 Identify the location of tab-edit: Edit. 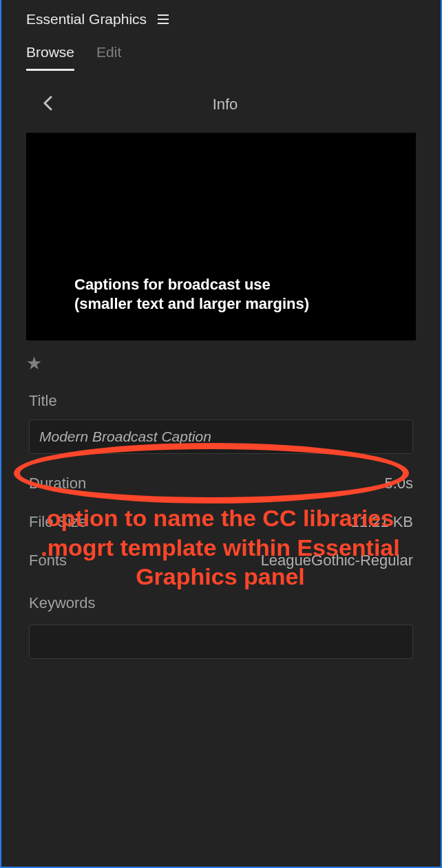
(109, 58).